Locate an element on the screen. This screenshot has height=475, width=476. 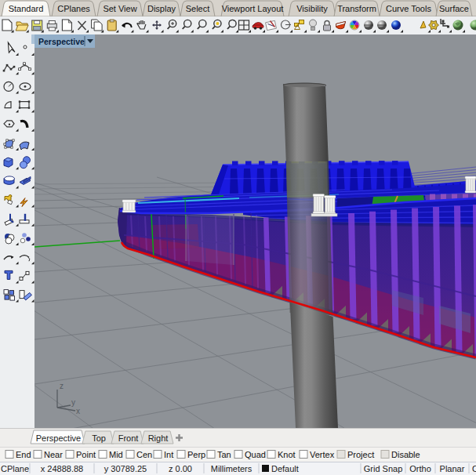
svg-text: Default is located at coordinates (285, 469).